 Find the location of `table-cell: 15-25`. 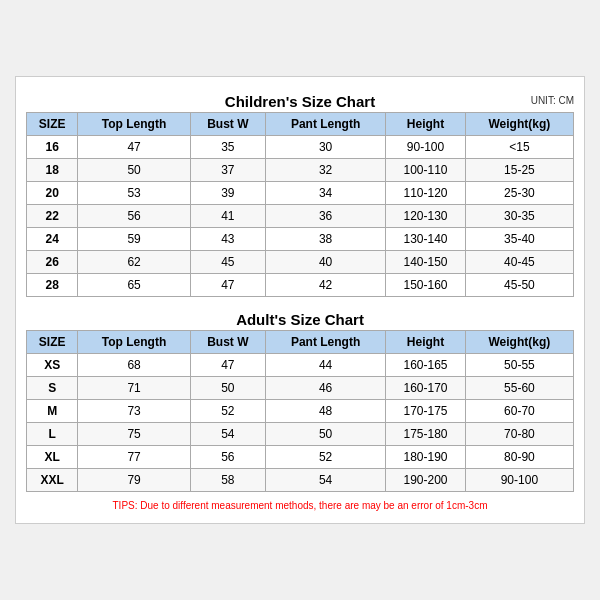

table-cell: 15-25 is located at coordinates (519, 170).